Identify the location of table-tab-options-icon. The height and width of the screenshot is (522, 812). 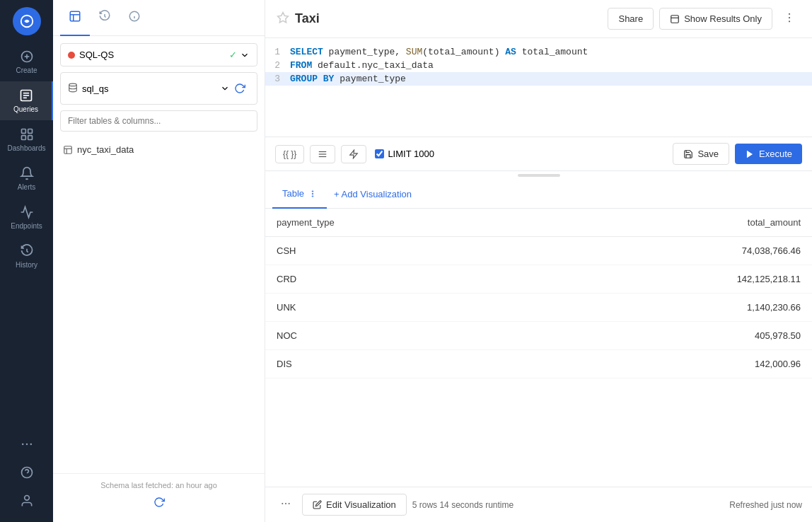
(313, 194).